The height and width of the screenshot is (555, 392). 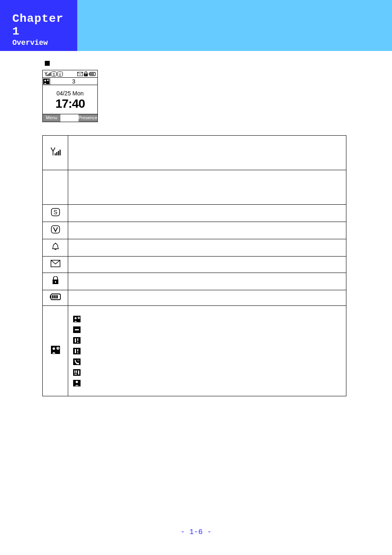 What do you see at coordinates (55, 229) in the screenshot?
I see `v-box-icon` at bounding box center [55, 229].